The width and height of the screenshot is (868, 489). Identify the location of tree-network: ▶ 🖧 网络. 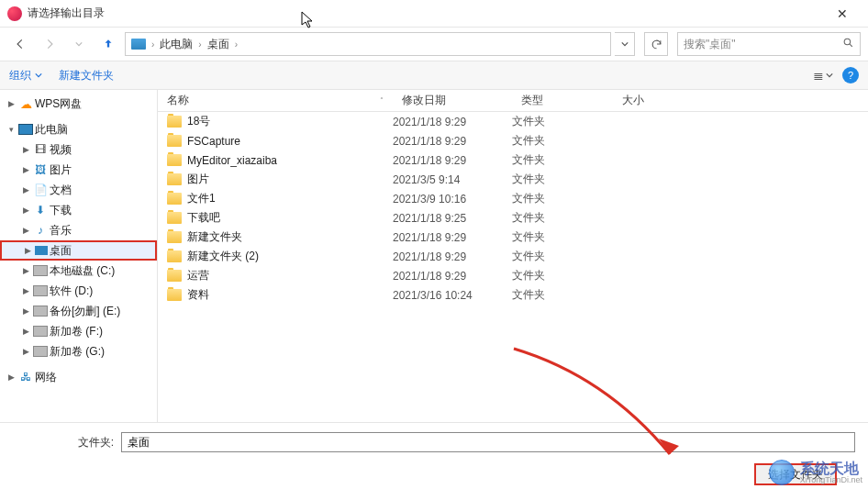
(79, 377).